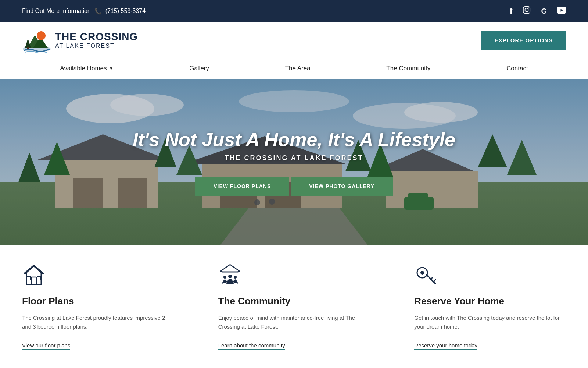 The image size is (588, 368). What do you see at coordinates (544, 11) in the screenshot?
I see `google-icon: G` at bounding box center [544, 11].